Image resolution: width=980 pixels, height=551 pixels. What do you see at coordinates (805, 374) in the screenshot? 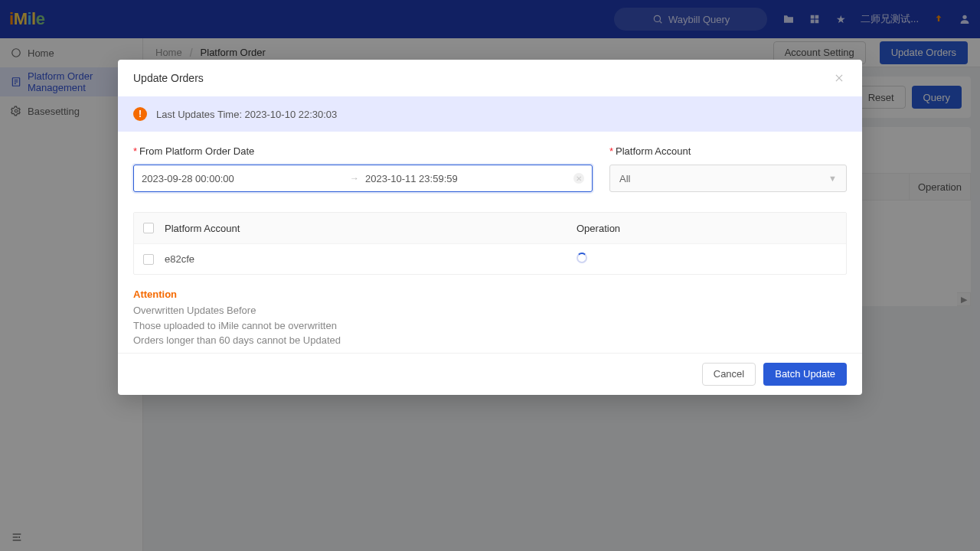
I see `batch-update-button: Batch Update` at bounding box center [805, 374].